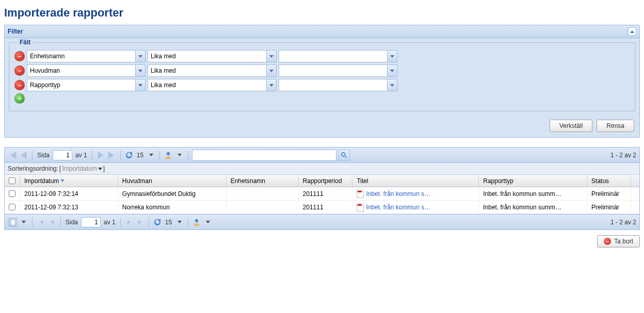  What do you see at coordinates (109, 222) in the screenshot?
I see `page-label-suffix: av 1` at bounding box center [109, 222].